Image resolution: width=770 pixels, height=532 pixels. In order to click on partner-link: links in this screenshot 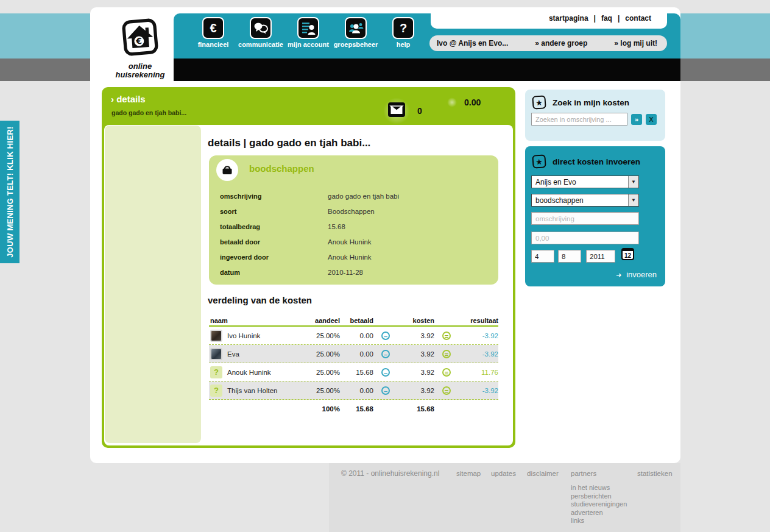, I will do `click(599, 521)`.